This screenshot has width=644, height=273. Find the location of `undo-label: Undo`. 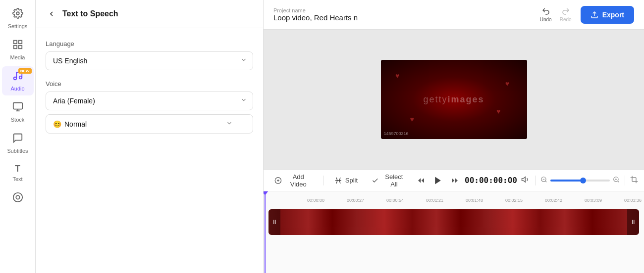

undo-label: Undo is located at coordinates (546, 20).